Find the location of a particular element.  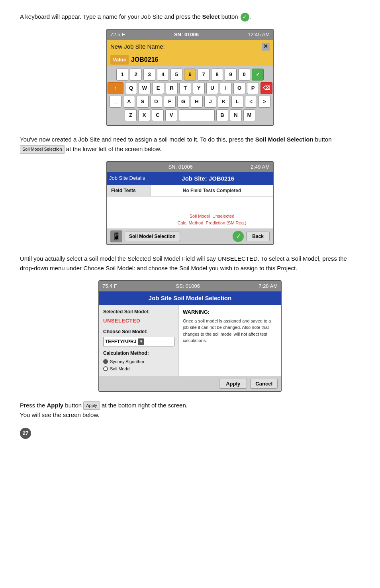

key-8: 8 is located at coordinates (217, 75).